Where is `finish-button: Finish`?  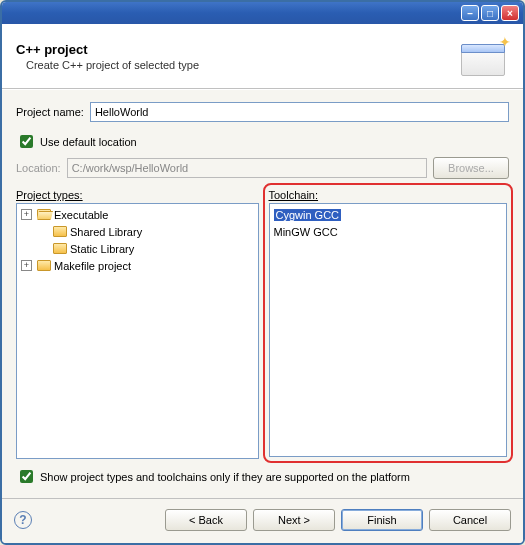 finish-button: Finish is located at coordinates (382, 520).